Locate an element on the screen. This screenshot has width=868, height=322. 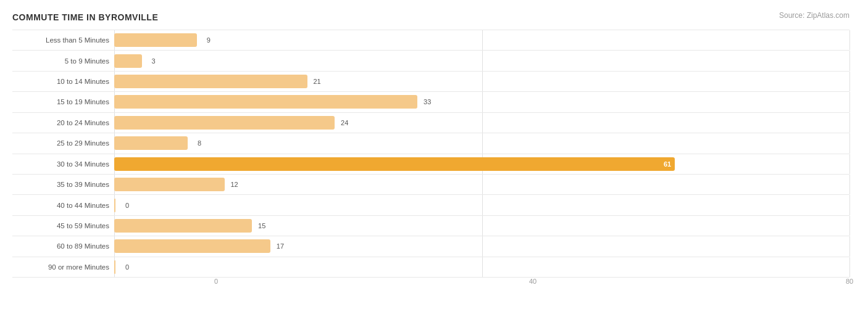
bar-row: 90 or more Minutes0 is located at coordinates (431, 268).